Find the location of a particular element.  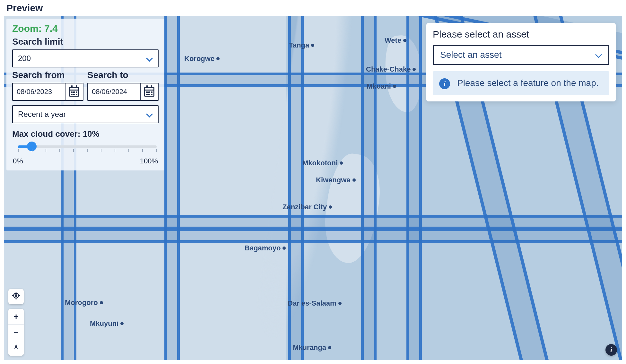

cloud-cover-label: Max cloud cover: 10% is located at coordinates (85, 134).